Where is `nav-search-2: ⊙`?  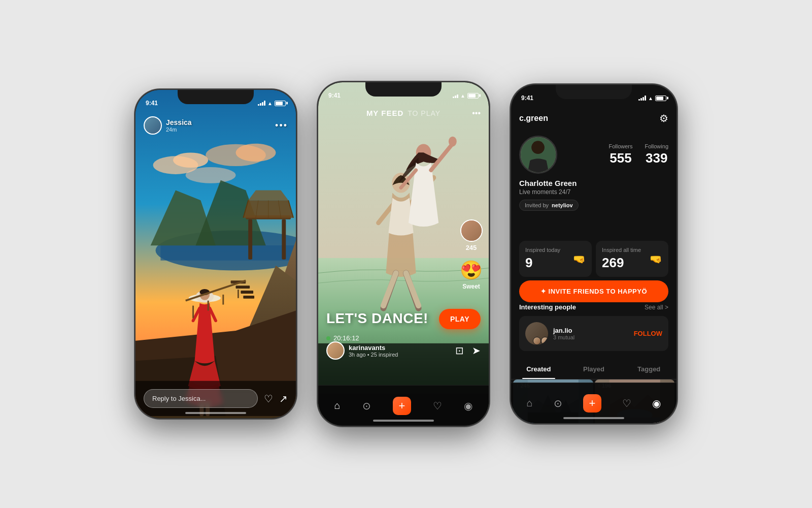 nav-search-2: ⊙ is located at coordinates (366, 406).